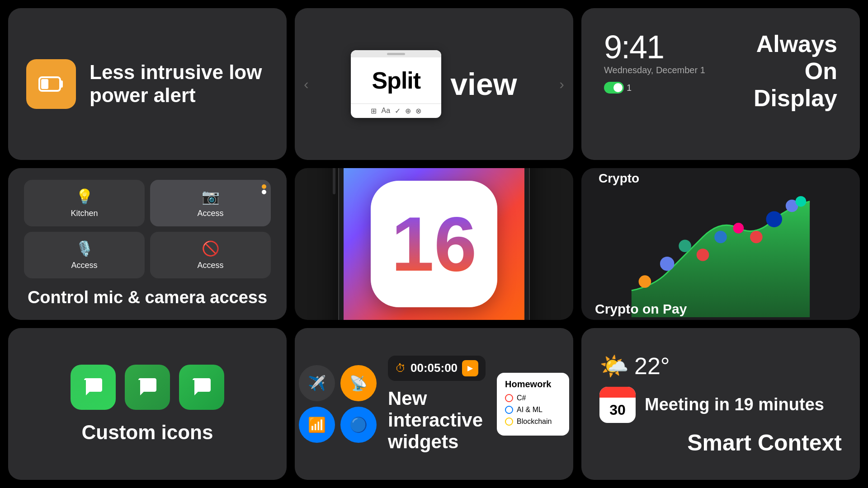 Image resolution: width=868 pixels, height=488 pixels. I want to click on ios16-logo: 16, so click(434, 244).